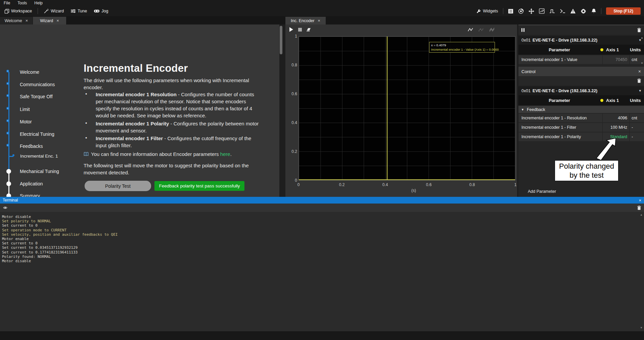 This screenshot has width=644, height=340. What do you see at coordinates (542, 11) in the screenshot?
I see `scope-chart-icon` at bounding box center [542, 11].